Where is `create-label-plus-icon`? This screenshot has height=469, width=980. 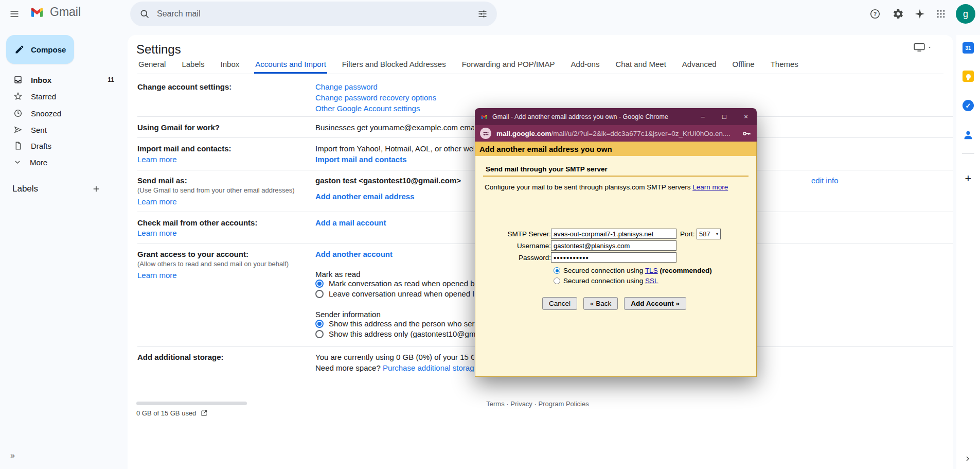 create-label-plus-icon is located at coordinates (96, 189).